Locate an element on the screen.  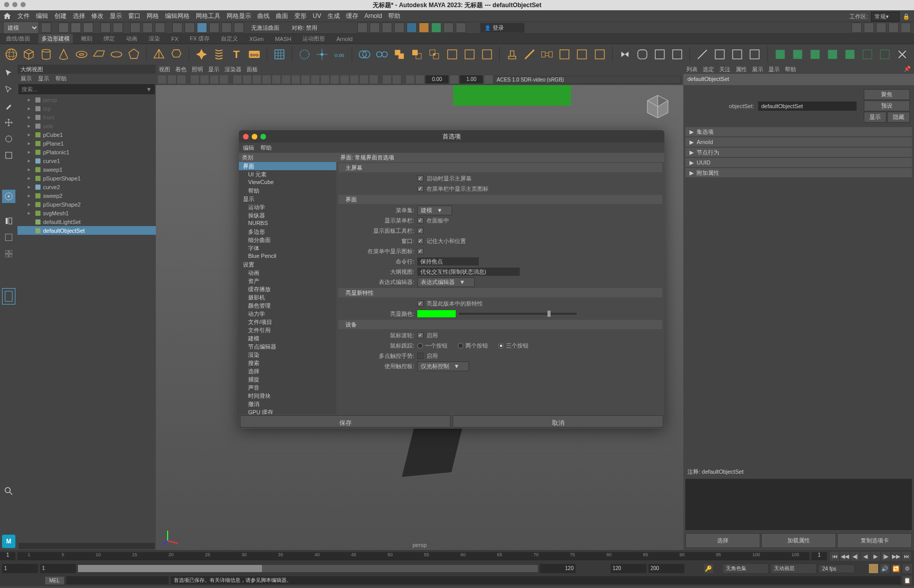
separate-icon is located at coordinates (382, 54).